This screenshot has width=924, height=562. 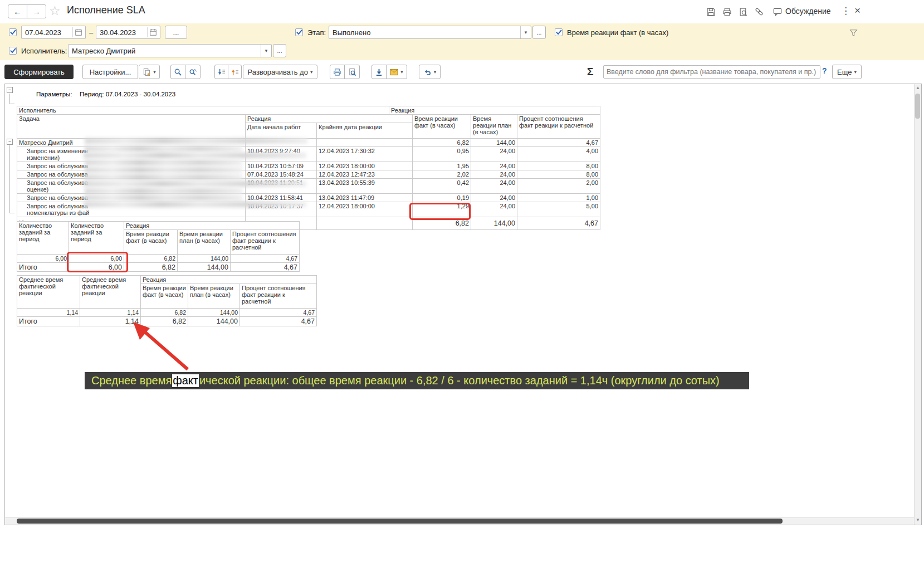 I want to click on cell-deadline: 13.04.2023 10:55:39, so click(x=365, y=186).